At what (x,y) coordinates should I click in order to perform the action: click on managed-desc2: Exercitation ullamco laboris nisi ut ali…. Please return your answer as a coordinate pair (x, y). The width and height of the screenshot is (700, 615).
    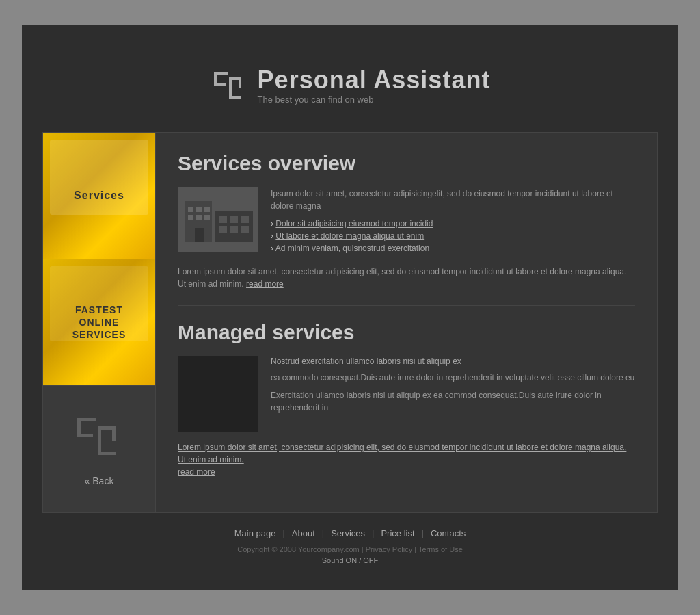
    Looking at the image, I should click on (453, 402).